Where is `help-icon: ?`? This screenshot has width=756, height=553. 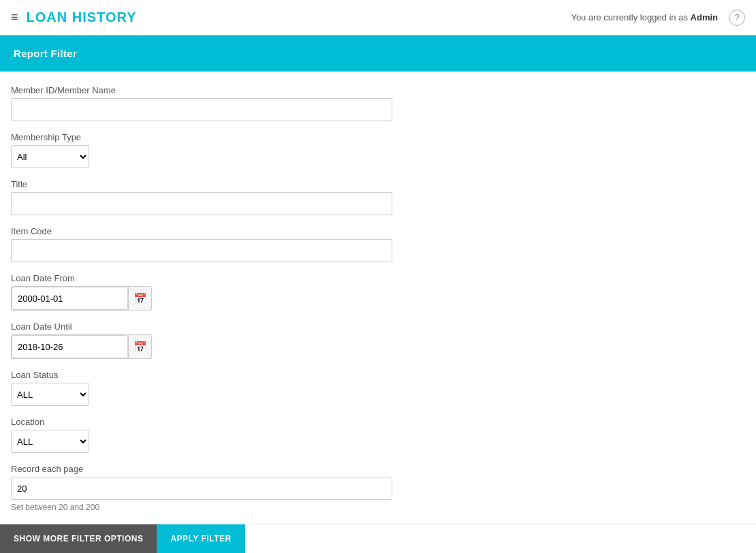
help-icon: ? is located at coordinates (737, 18).